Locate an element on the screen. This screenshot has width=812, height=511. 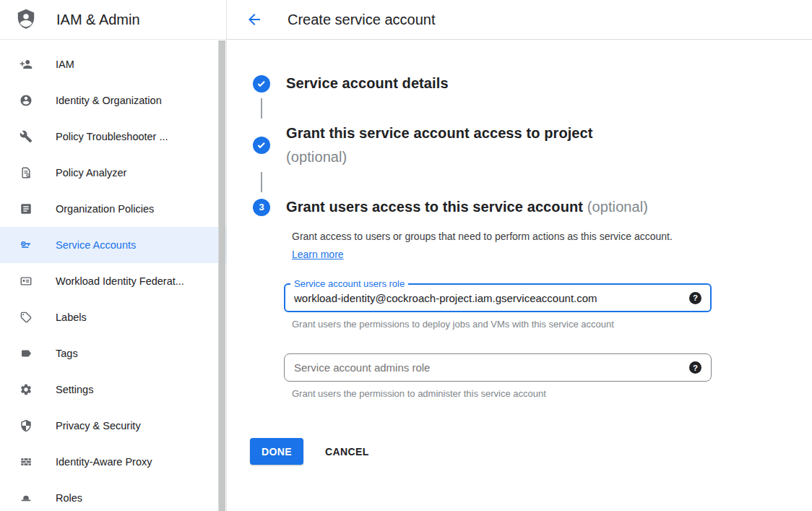
sidebar-item-label: Tags is located at coordinates (66, 353).